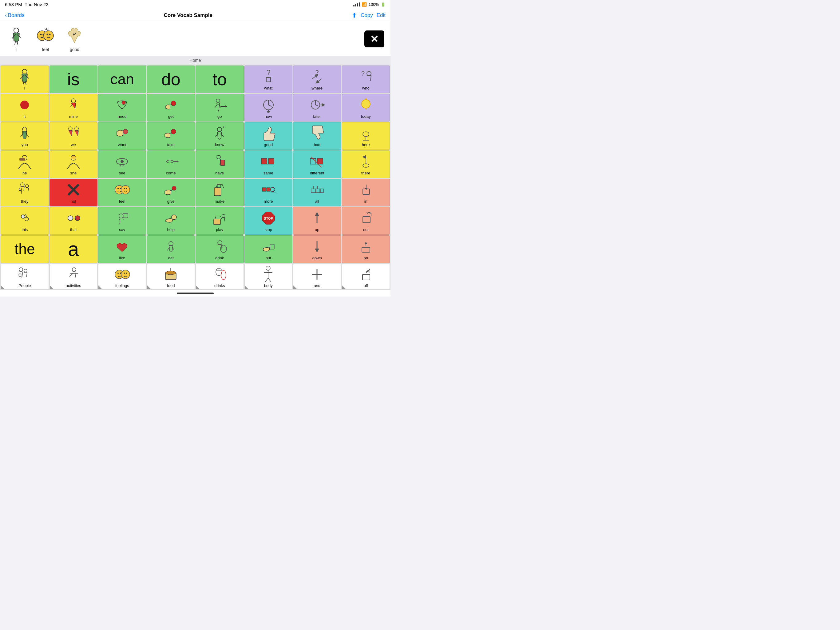 This screenshot has height=630, width=840. What do you see at coordinates (269, 79) in the screenshot?
I see `grid-cell-what: ?what` at bounding box center [269, 79].